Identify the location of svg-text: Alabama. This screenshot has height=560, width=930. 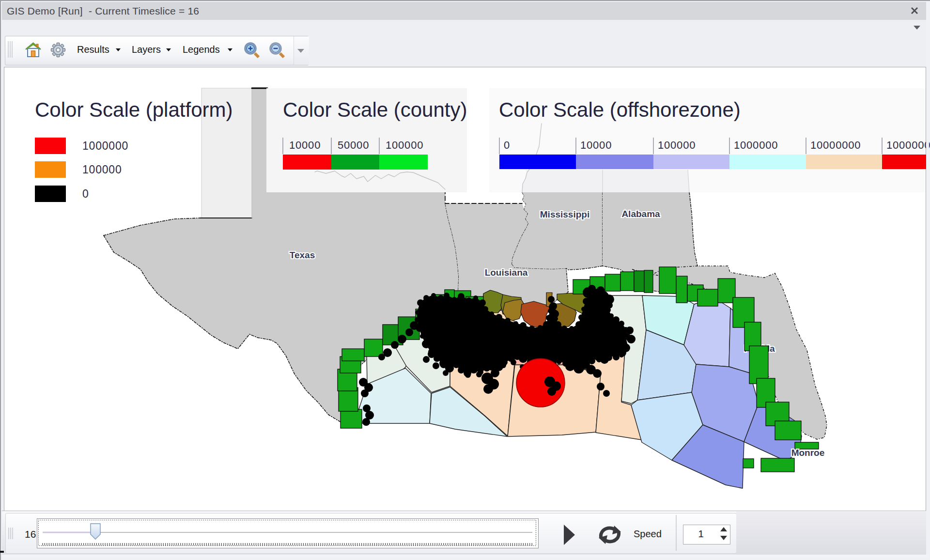
(641, 214).